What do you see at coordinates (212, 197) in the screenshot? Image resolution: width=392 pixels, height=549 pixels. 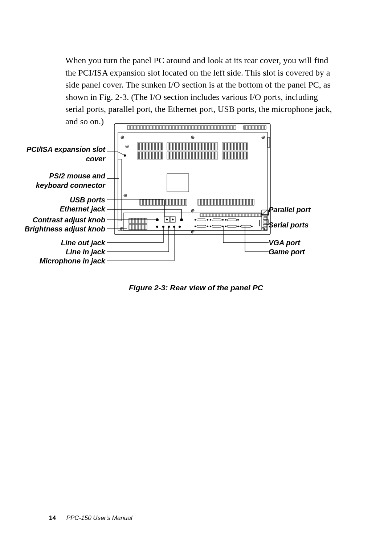 I see `rear-panel-diagram` at bounding box center [212, 197].